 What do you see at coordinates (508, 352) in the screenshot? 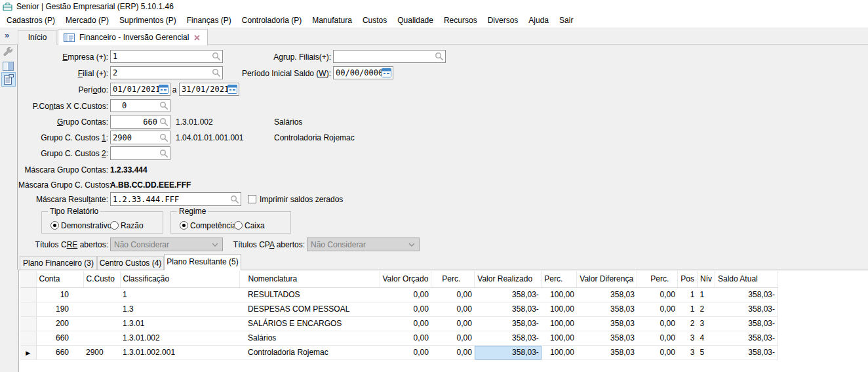
I see `cell-valor-realizado-selected: 358,03-` at bounding box center [508, 352].